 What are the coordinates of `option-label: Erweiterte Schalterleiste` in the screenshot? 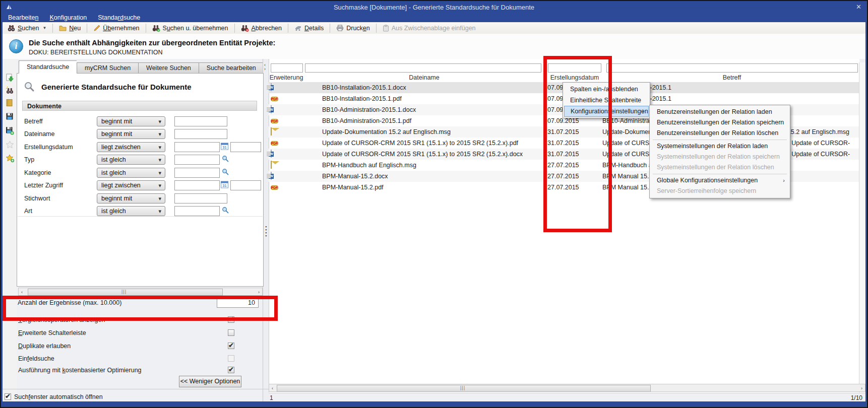 It's located at (52, 333).